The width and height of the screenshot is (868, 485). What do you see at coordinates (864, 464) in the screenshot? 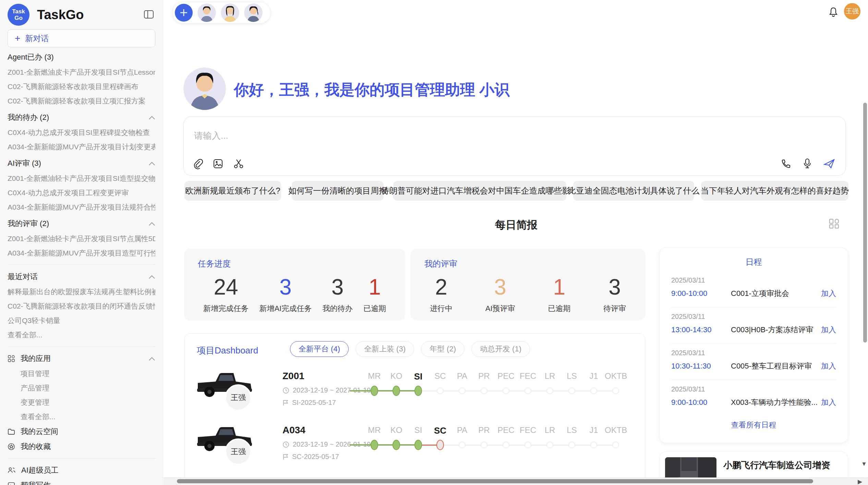
I see `scroll-down-arrow: ▼` at bounding box center [864, 464].